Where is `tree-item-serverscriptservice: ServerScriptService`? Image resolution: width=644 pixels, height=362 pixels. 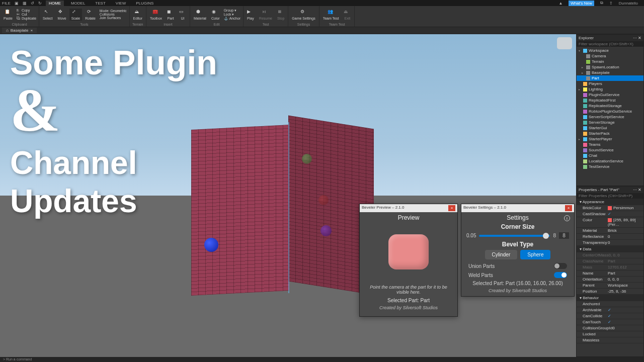
tree-item-serverscriptservice: ServerScriptService is located at coordinates (610, 117).